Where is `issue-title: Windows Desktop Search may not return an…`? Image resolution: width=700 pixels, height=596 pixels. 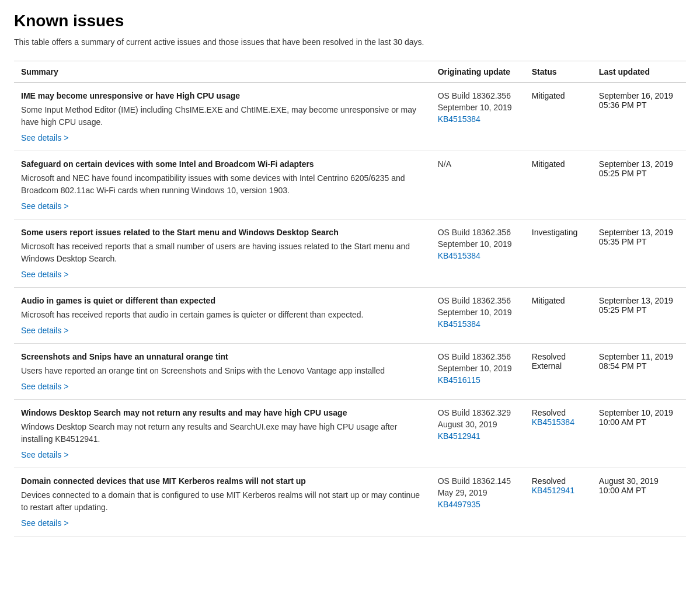
issue-title: Windows Desktop Search may not return an… is located at coordinates (222, 413).